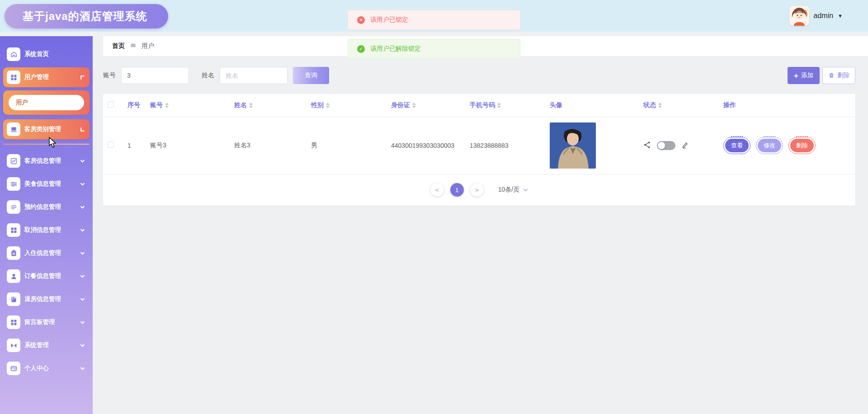 This screenshot has height=414, width=868. I want to click on view-button: 查看, so click(737, 146).